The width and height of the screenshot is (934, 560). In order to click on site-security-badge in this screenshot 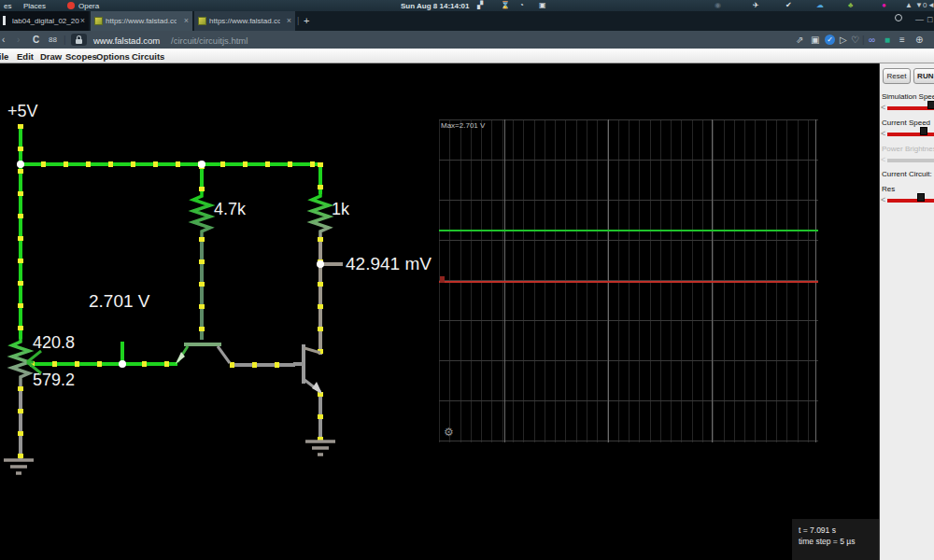, I will do `click(78, 39)`.